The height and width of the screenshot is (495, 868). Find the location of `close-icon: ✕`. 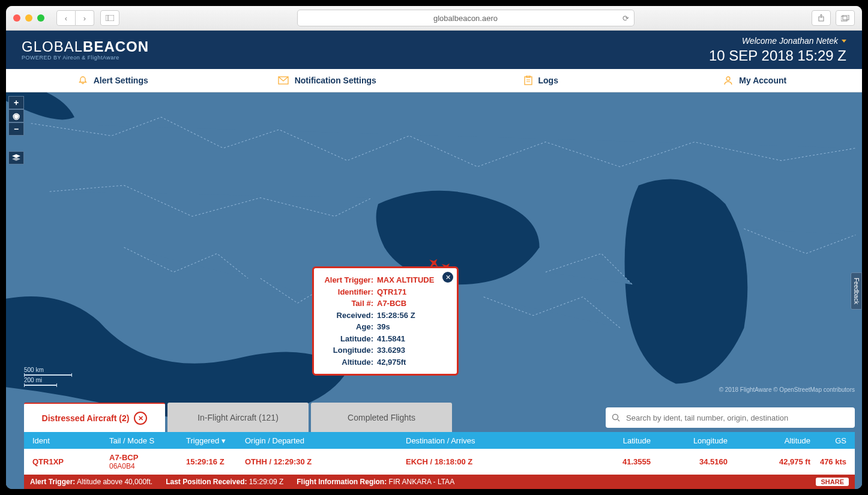

close-icon: ✕ is located at coordinates (448, 277).